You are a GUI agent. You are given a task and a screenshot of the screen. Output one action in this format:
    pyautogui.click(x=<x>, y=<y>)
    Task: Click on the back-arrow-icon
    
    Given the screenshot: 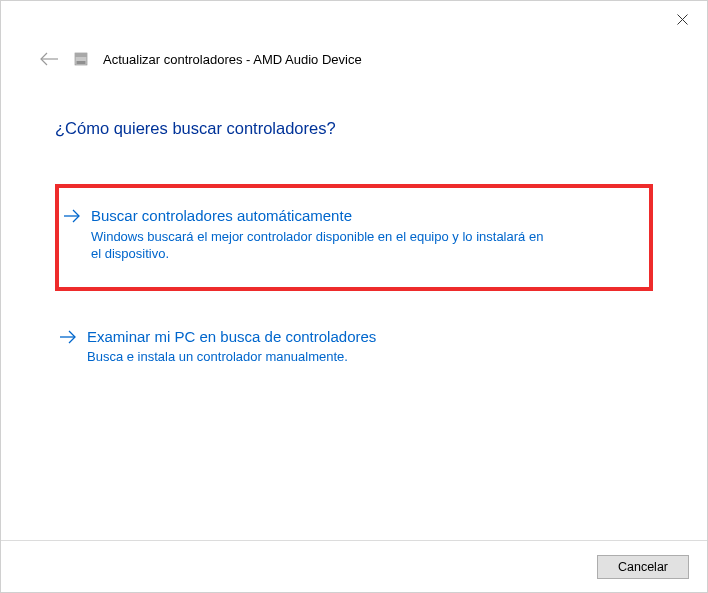 What is the action you would take?
    pyautogui.click(x=49, y=59)
    